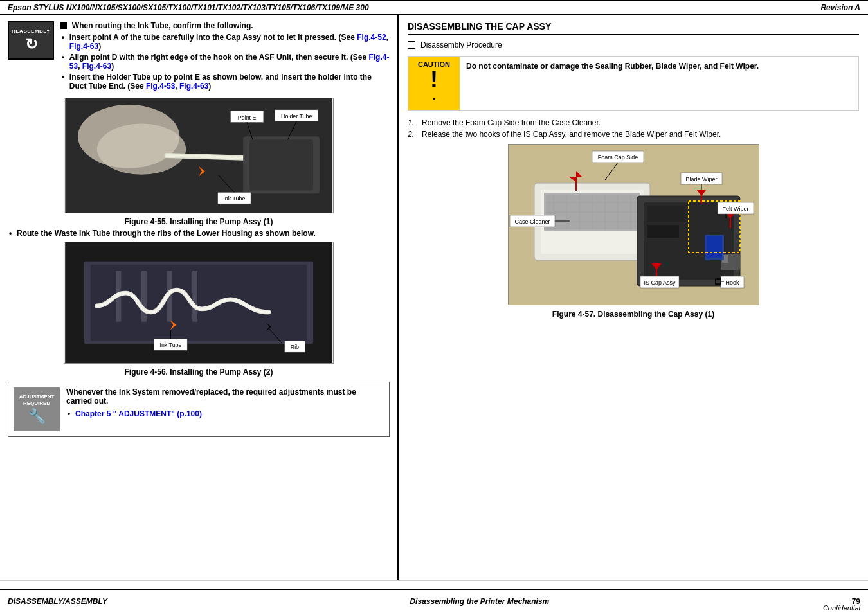 The image size is (868, 613). What do you see at coordinates (633, 129) in the screenshot?
I see `steps-list: 1. Remove the Foam Cap Side from the Cas…` at bounding box center [633, 129].